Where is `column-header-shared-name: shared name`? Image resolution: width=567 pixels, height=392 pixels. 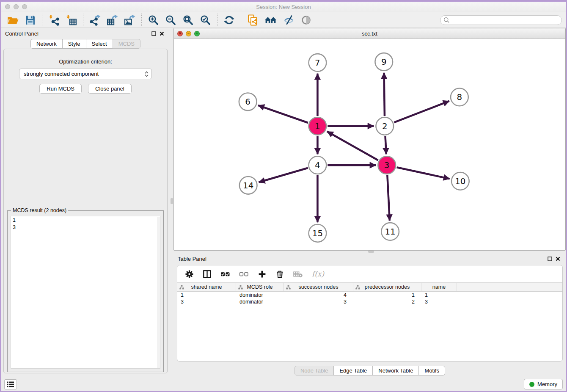
column-header-shared-name: shared name is located at coordinates (206, 287).